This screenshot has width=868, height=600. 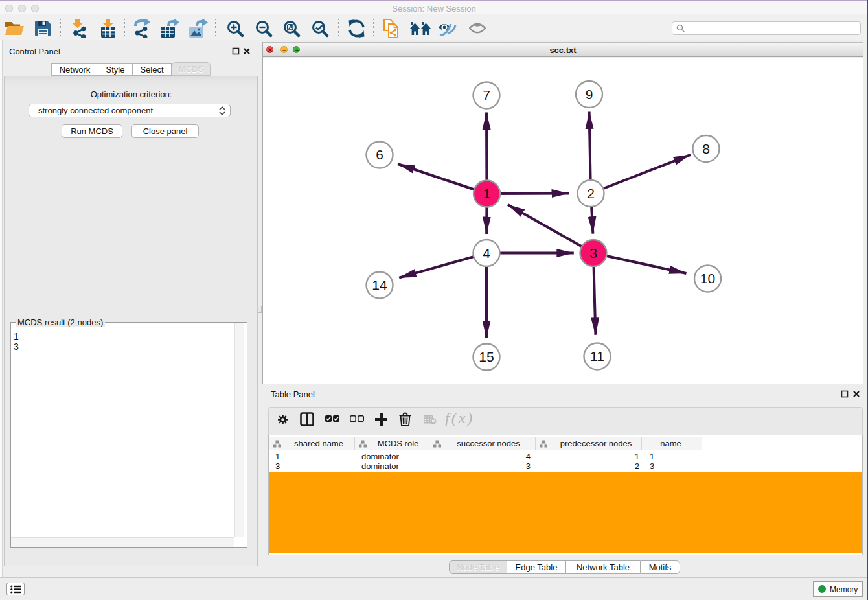 What do you see at coordinates (706, 149) in the screenshot?
I see `svg-text: 8` at bounding box center [706, 149].